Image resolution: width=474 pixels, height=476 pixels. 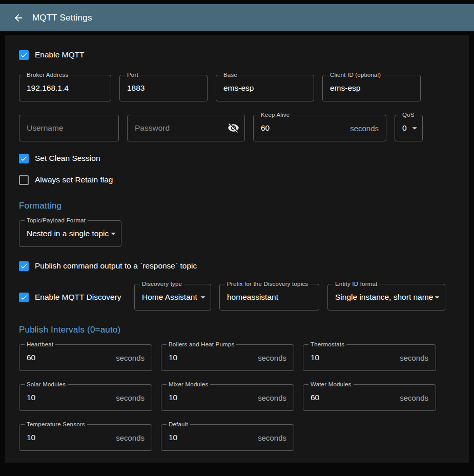 What do you see at coordinates (24, 159) in the screenshot?
I see `clean-session-checkbox` at bounding box center [24, 159].